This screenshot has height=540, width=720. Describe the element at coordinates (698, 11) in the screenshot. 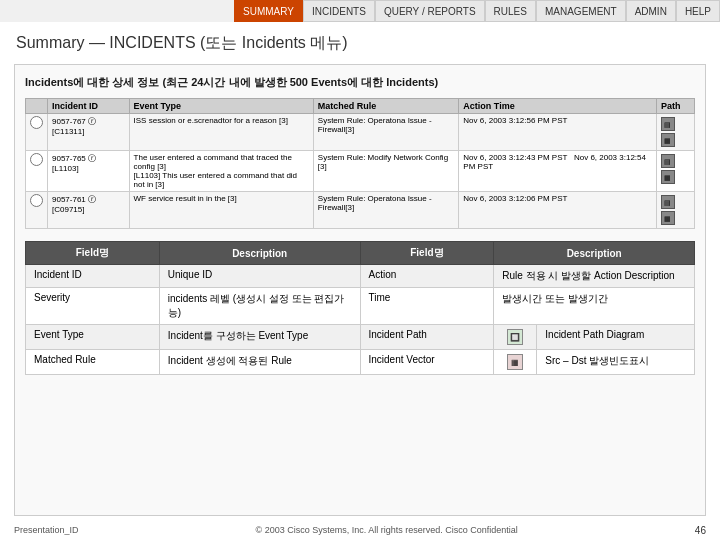

I see `nav-help: HELP` at that location.